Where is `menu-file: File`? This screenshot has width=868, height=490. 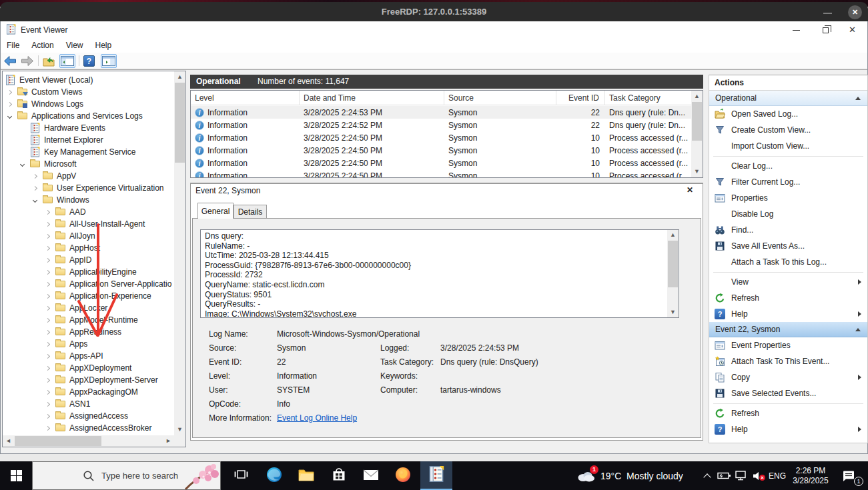 menu-file: File is located at coordinates (13, 45).